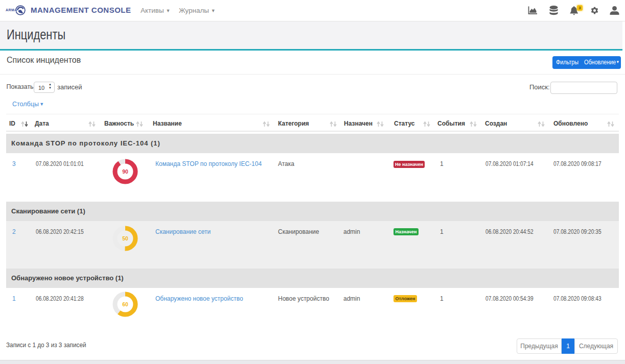 This screenshot has width=625, height=364. What do you see at coordinates (125, 172) in the screenshot?
I see `svg-text: 90` at bounding box center [125, 172].